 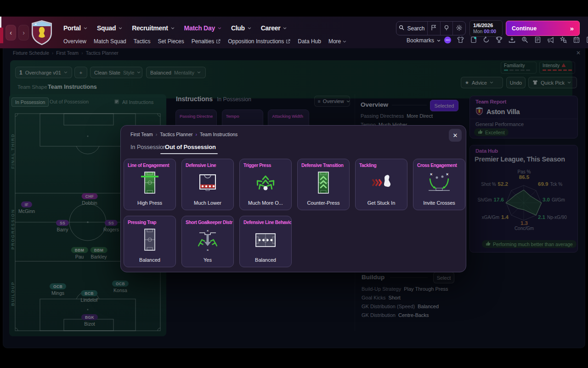 I want to click on card-value: Counter-Press, so click(x=323, y=203).